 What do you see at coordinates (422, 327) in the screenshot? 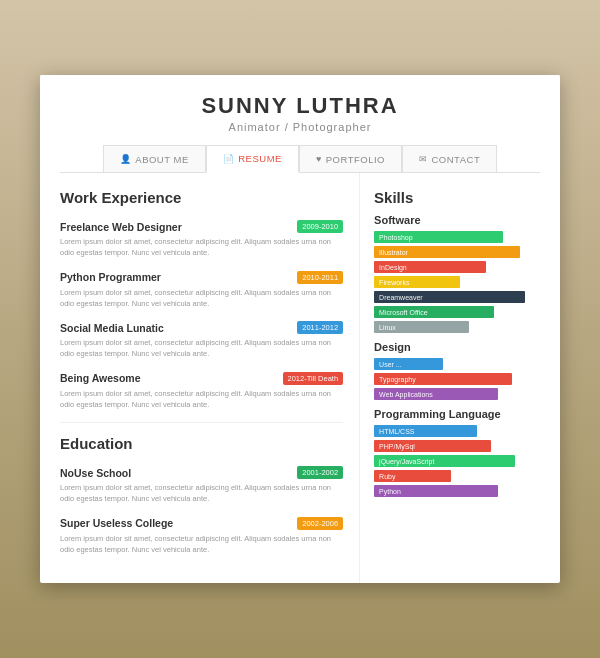
I see `skill-bar: Linux` at bounding box center [422, 327].